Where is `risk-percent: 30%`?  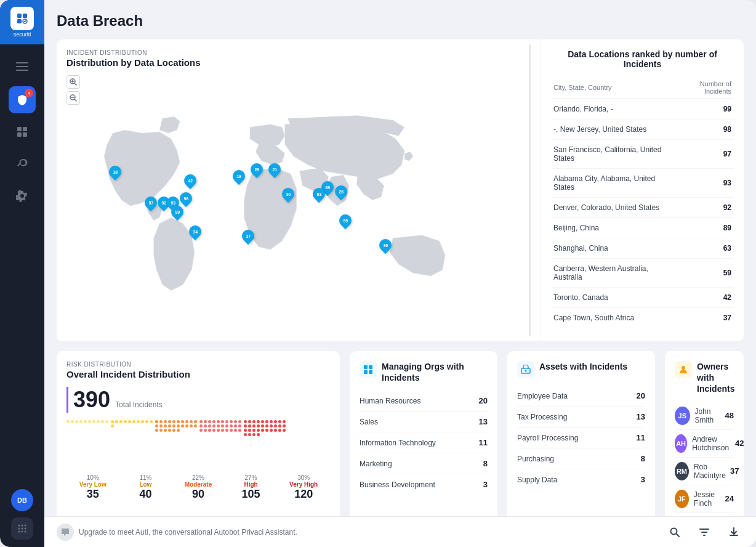
risk-percent: 30% is located at coordinates (304, 478).